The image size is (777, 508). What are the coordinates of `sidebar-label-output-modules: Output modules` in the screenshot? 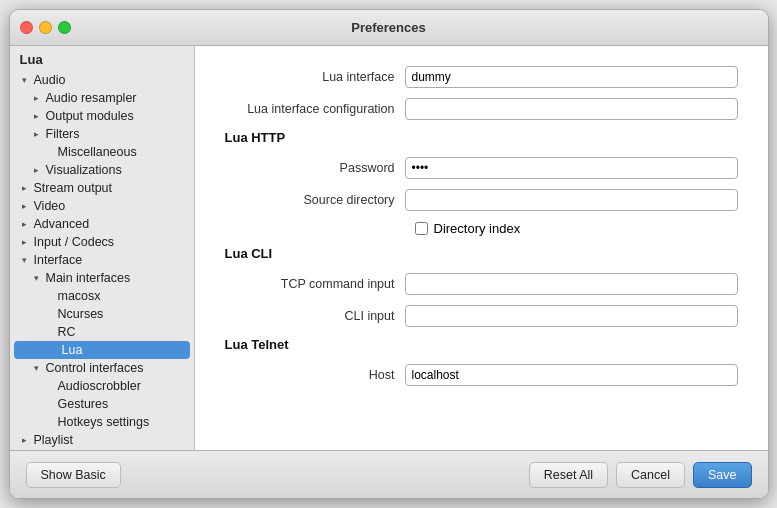 It's located at (119, 116).